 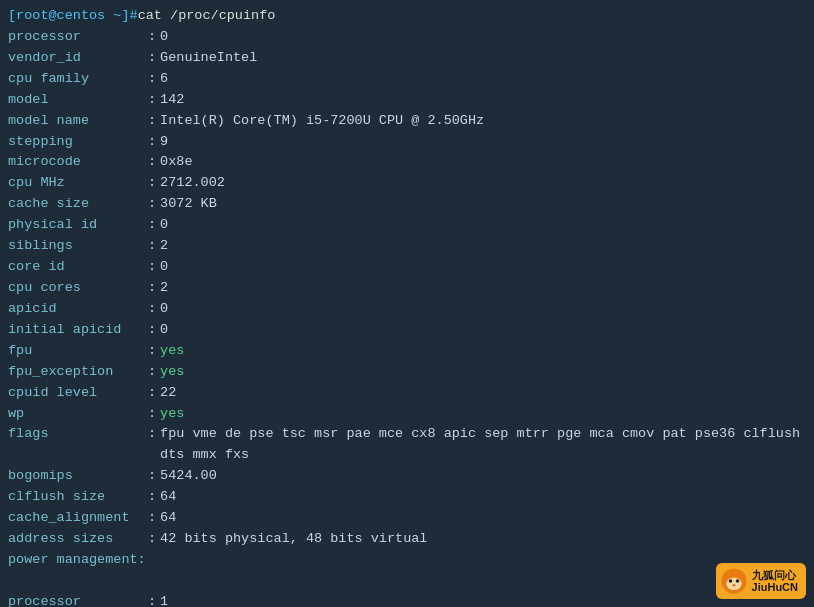 What do you see at coordinates (168, 498) in the screenshot?
I see `row-val: 64` at bounding box center [168, 498].